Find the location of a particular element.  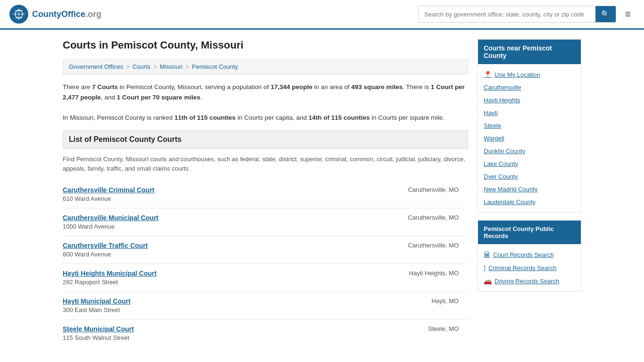

breadcrumb-sep-3: > is located at coordinates (187, 67).